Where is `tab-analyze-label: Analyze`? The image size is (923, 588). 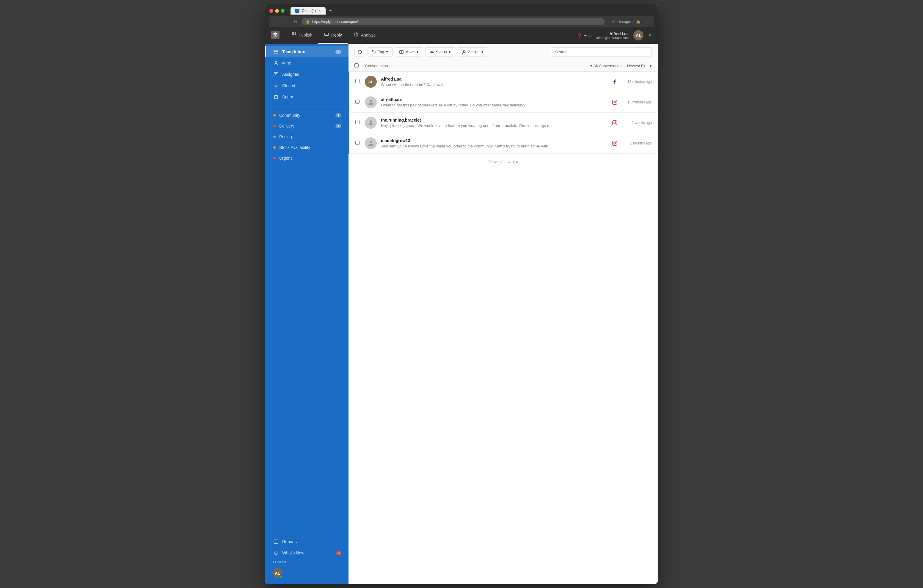 tab-analyze-label: Analyze is located at coordinates (369, 35).